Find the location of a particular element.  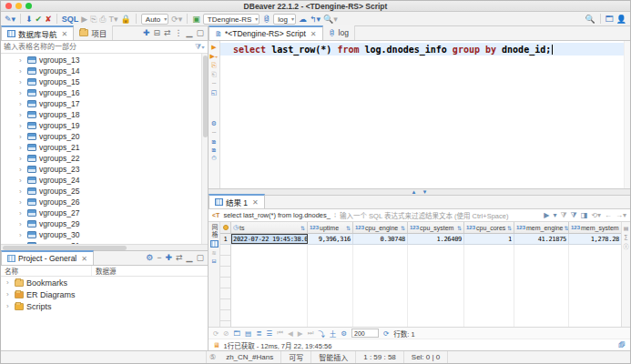

log-panel-button: 🗈 is located at coordinates (215, 149).